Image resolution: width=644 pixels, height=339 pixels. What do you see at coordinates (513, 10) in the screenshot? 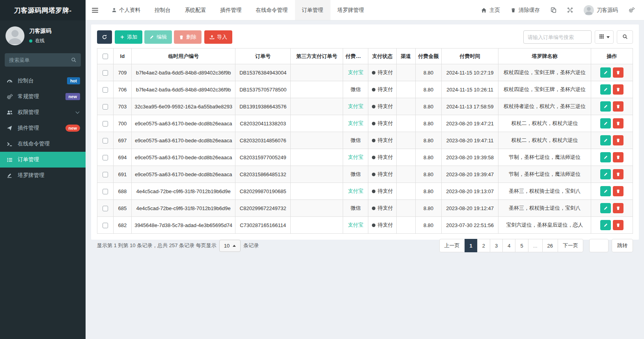
I see `trash-icon` at bounding box center [513, 10].